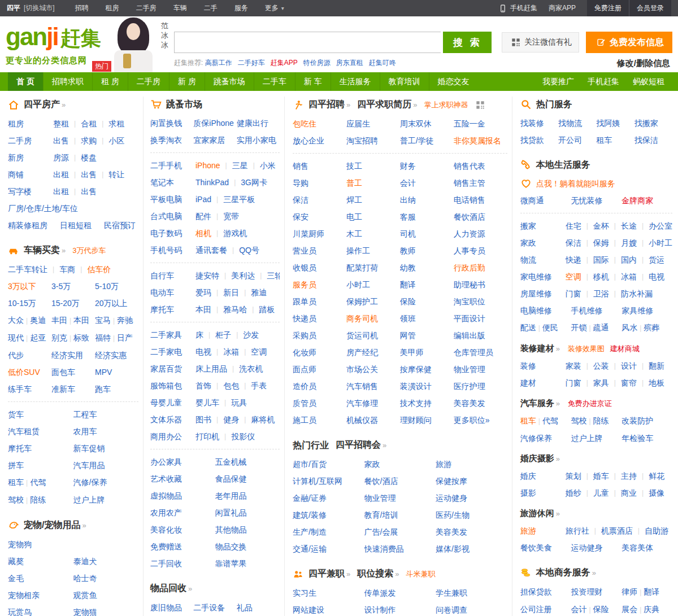 This screenshot has width=678, height=616. What do you see at coordinates (166, 250) in the screenshot?
I see `link: 手机号码` at bounding box center [166, 250].